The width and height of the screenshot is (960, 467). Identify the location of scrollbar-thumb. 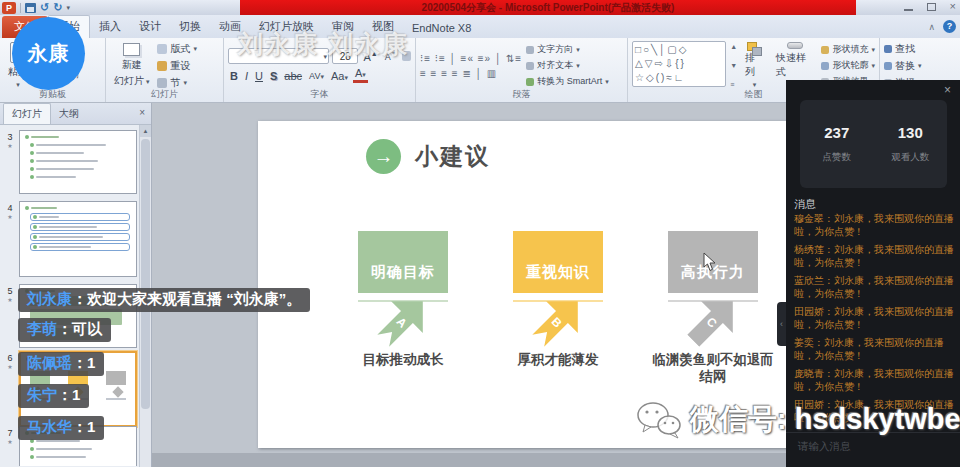
(146, 274).